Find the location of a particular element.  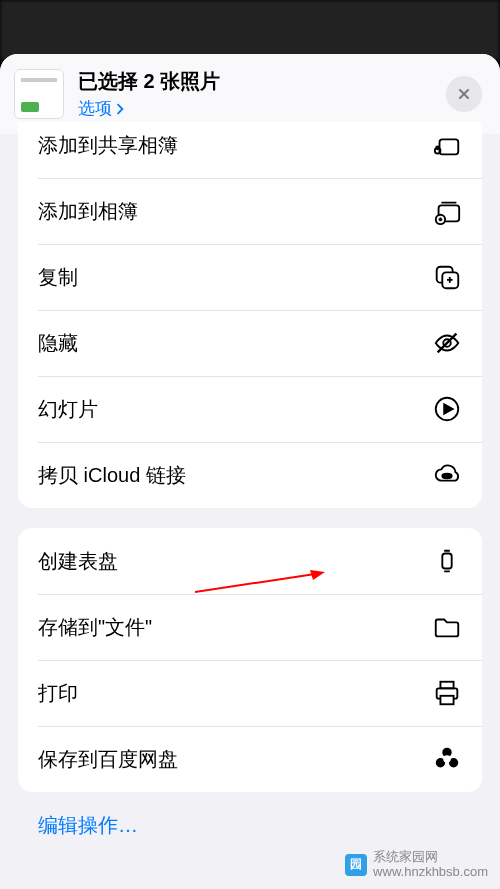

album-icon is located at coordinates (447, 211).